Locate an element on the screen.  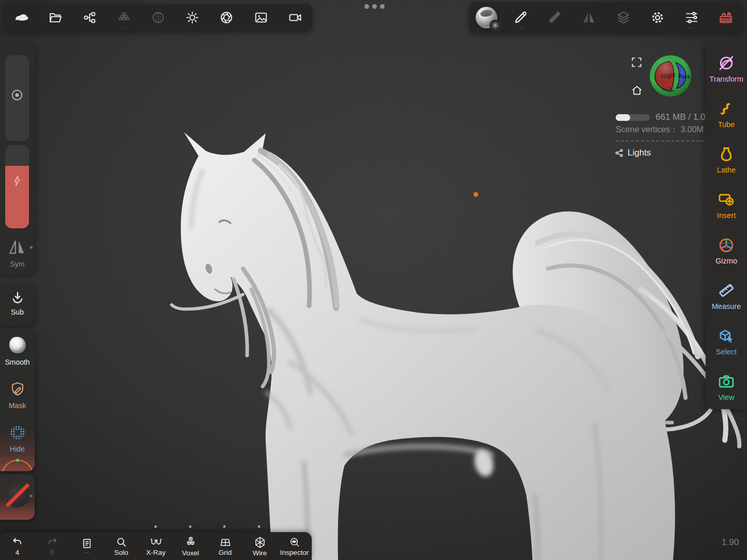
toggle-xray: X-Ray is located at coordinates (156, 546).